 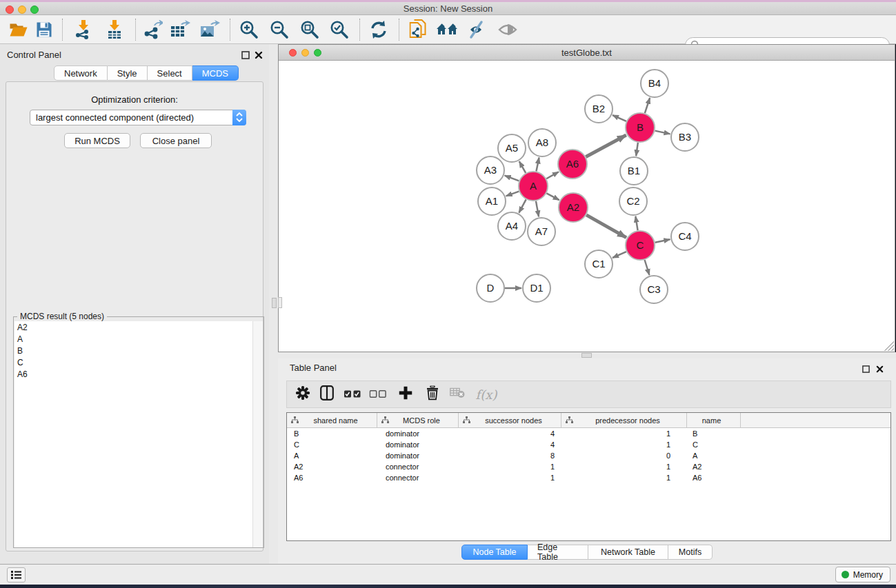 What do you see at coordinates (599, 264) in the screenshot?
I see `graph-node-C1: C1` at bounding box center [599, 264].